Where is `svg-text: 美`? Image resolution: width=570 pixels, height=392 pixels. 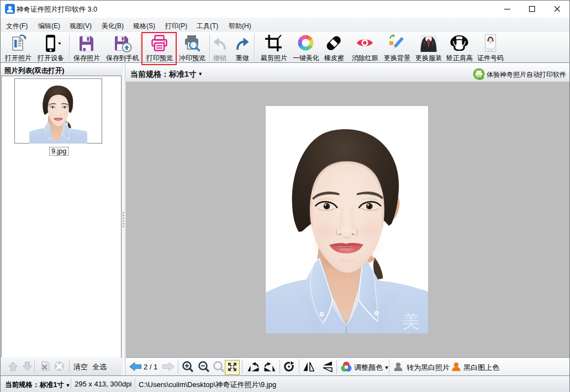
svg-text: 美 is located at coordinates (411, 321).